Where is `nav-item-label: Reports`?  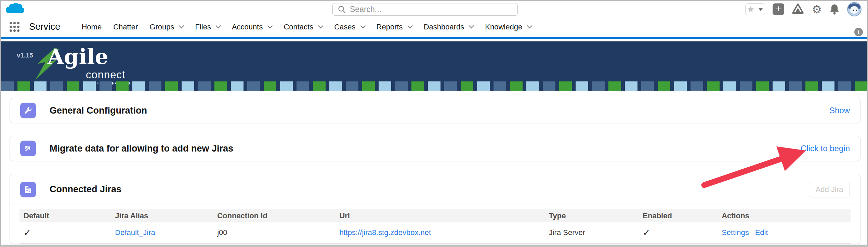 nav-item-label: Reports is located at coordinates (390, 27).